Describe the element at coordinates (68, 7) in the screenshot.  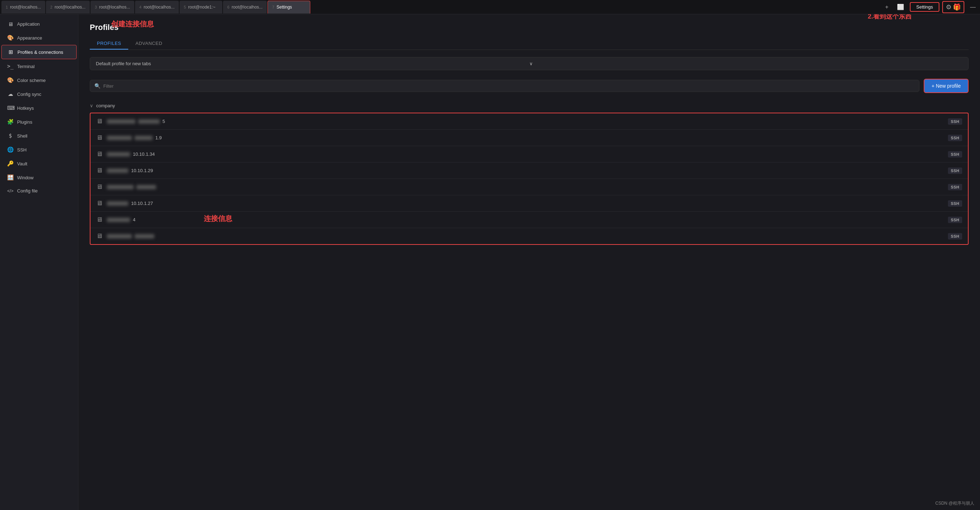
I see `tab-2: 2 root@localhos...` at that location.